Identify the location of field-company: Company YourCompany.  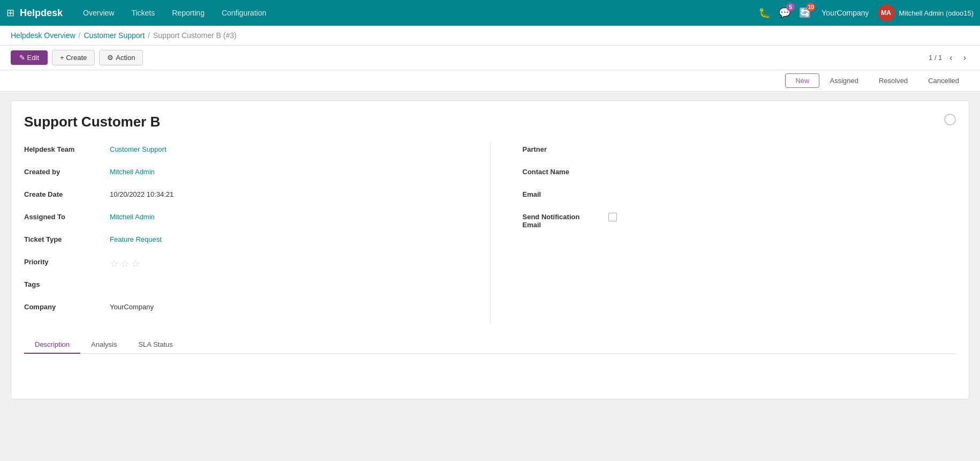
(241, 309).